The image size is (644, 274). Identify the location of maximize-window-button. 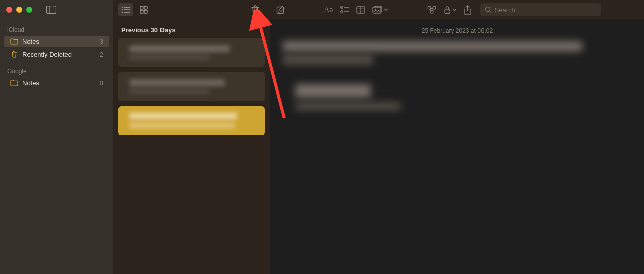
(29, 10).